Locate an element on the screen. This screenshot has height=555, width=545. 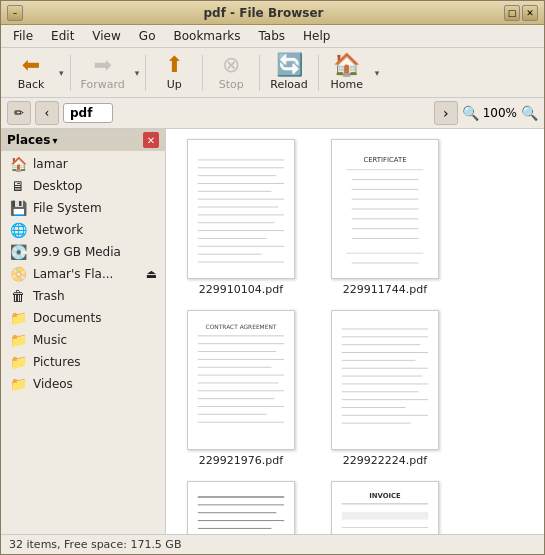
forward-icon: ➡ is located at coordinates (102, 65).